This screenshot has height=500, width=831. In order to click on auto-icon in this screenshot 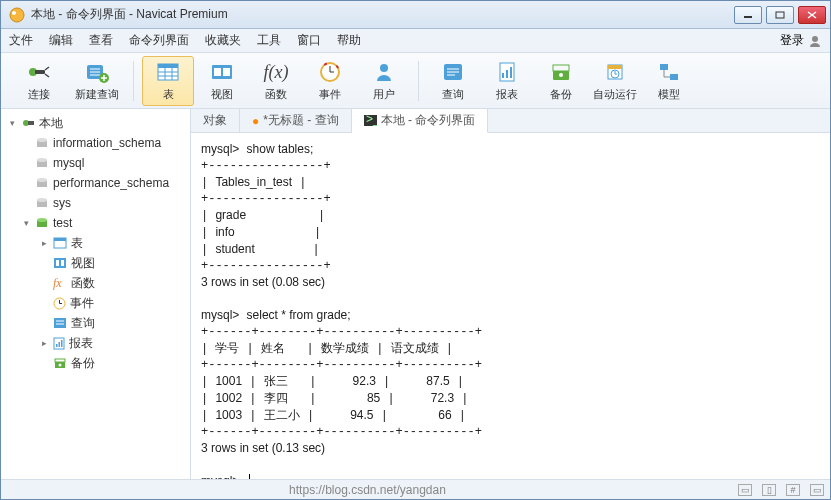, I will do `click(615, 72)`.